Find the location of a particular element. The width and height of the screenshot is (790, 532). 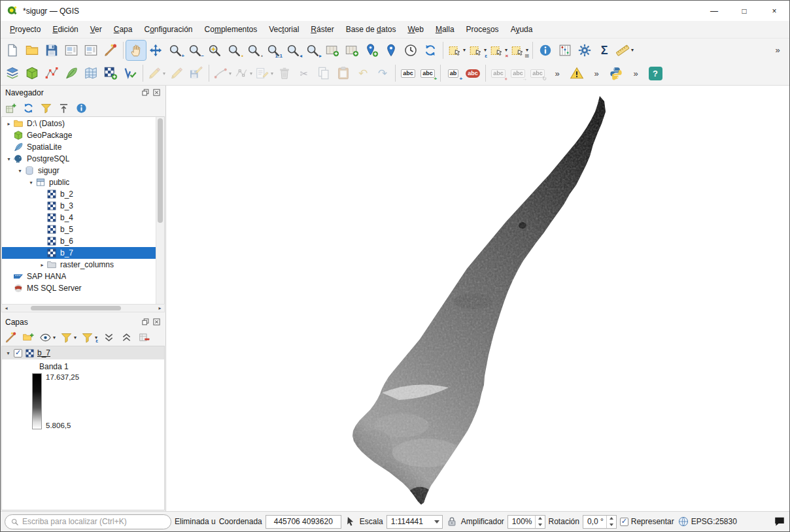

layer-labeling-options-button: abc is located at coordinates (408, 73).